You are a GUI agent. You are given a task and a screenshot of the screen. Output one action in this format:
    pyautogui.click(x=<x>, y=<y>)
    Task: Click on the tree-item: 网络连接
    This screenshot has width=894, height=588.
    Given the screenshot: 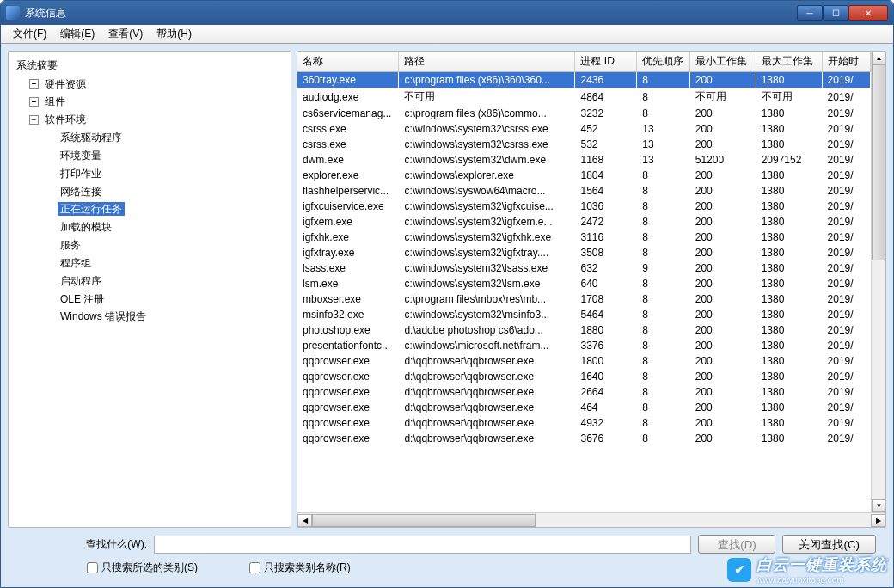 What is the action you would take?
    pyautogui.click(x=81, y=192)
    